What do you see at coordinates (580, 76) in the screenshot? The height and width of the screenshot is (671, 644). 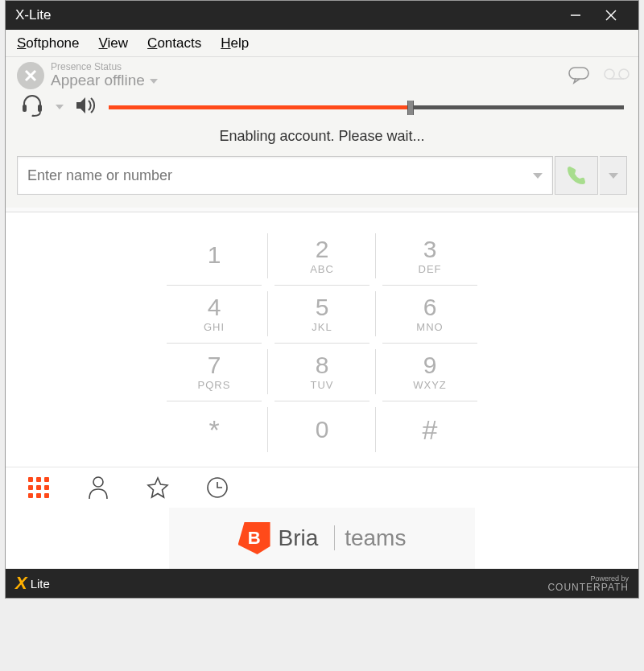 I see `chat-icon` at bounding box center [580, 76].